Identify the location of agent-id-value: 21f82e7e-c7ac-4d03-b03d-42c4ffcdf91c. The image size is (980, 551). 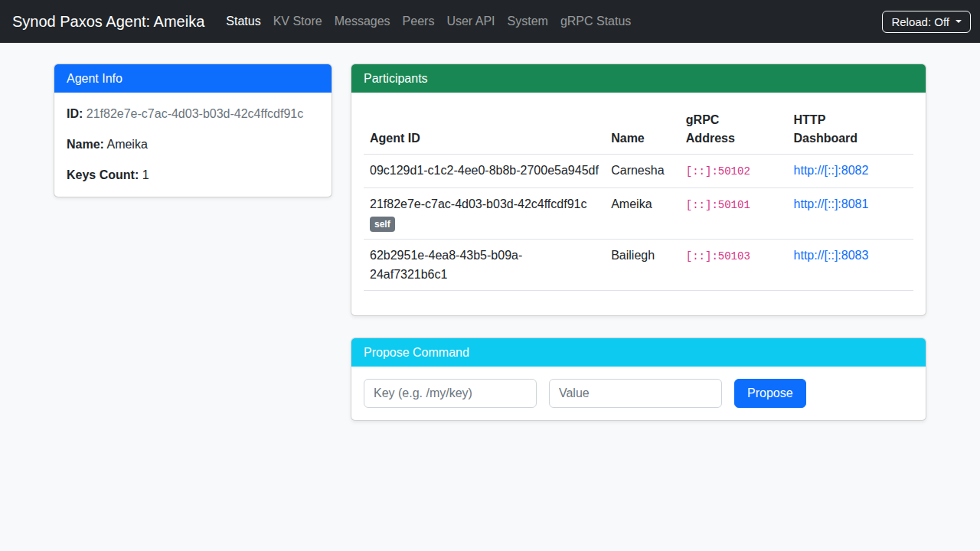
(194, 113).